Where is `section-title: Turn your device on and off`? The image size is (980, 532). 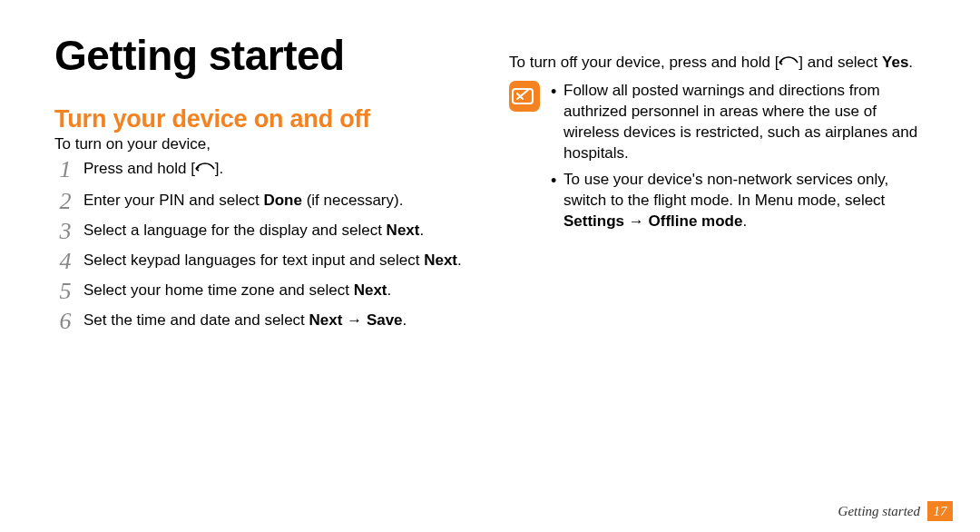 section-title: Turn your device on and off is located at coordinates (267, 120).